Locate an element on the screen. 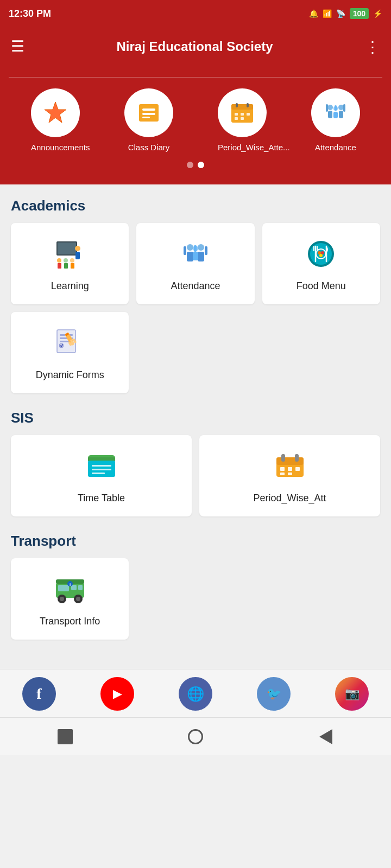 The image size is (391, 868). facebook-icon: f is located at coordinates (39, 694).